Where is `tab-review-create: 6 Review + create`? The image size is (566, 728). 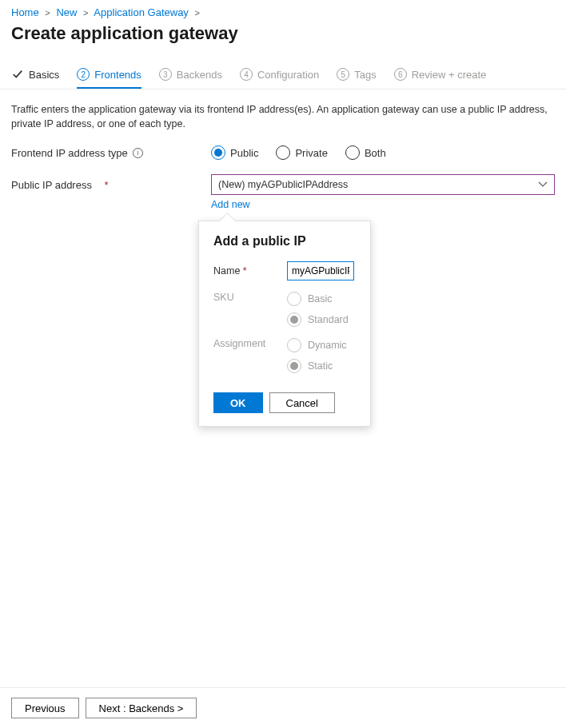
tab-review-create: 6 Review + create is located at coordinates (440, 76).